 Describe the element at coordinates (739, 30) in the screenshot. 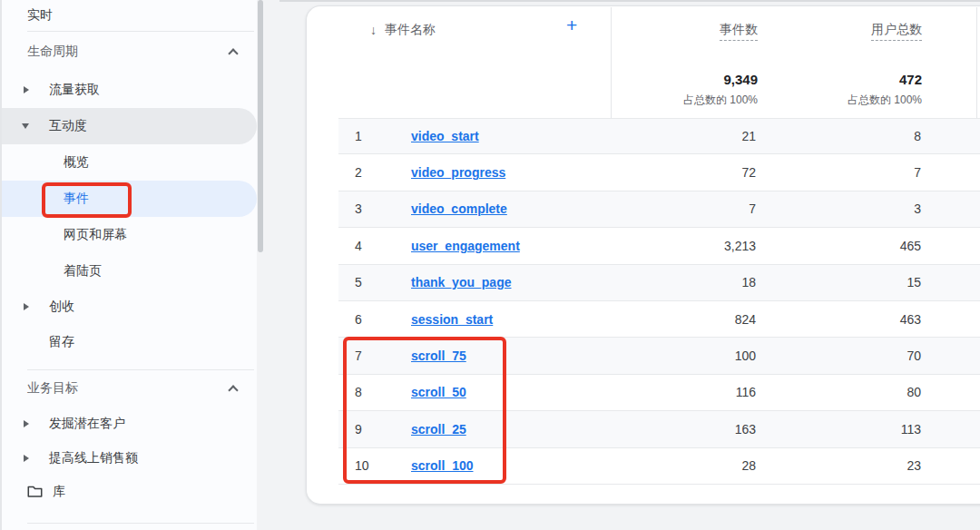

I see `column-header-event-count: 事件数` at that location.